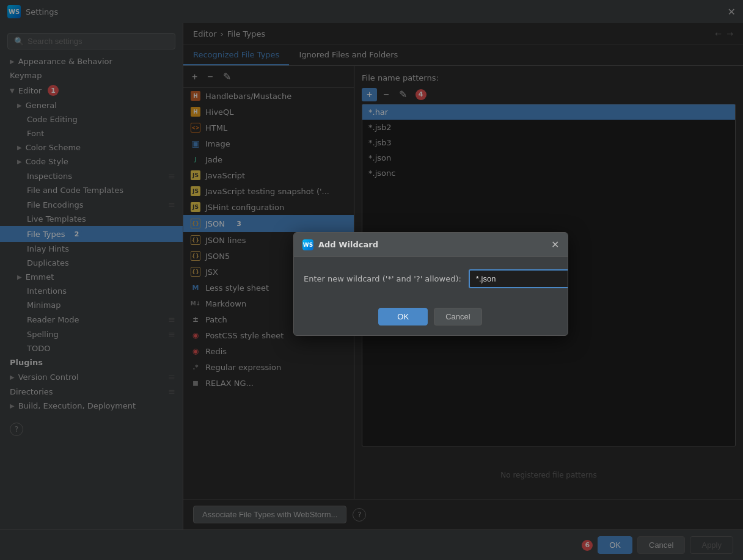 The image size is (743, 560). I want to click on modal-title-bar: WS Add Wildcard ✕, so click(431, 245).